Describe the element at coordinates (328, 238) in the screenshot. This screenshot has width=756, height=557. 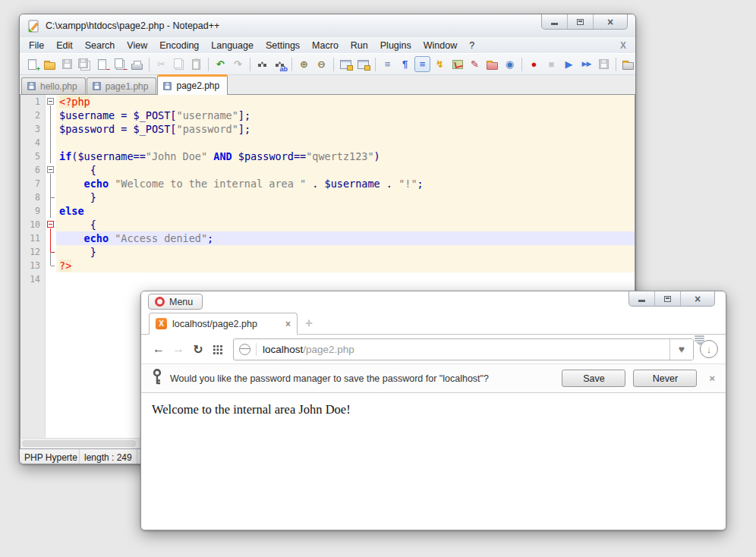
I see `code-line-11: 11 echo "Access denied";` at that location.